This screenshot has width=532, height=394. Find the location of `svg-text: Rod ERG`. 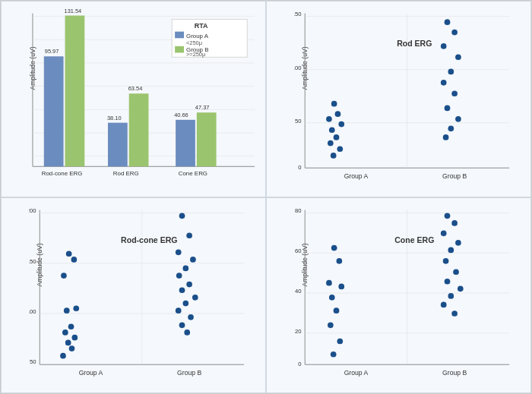

svg-text: Rod ERG is located at coordinates (126, 173).